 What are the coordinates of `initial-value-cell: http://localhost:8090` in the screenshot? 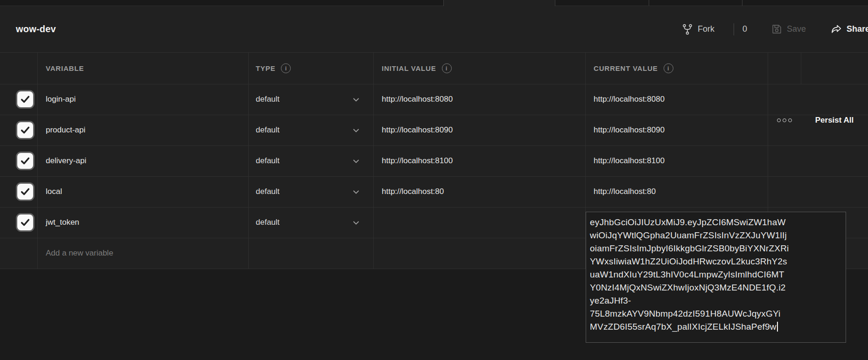 It's located at (417, 130).